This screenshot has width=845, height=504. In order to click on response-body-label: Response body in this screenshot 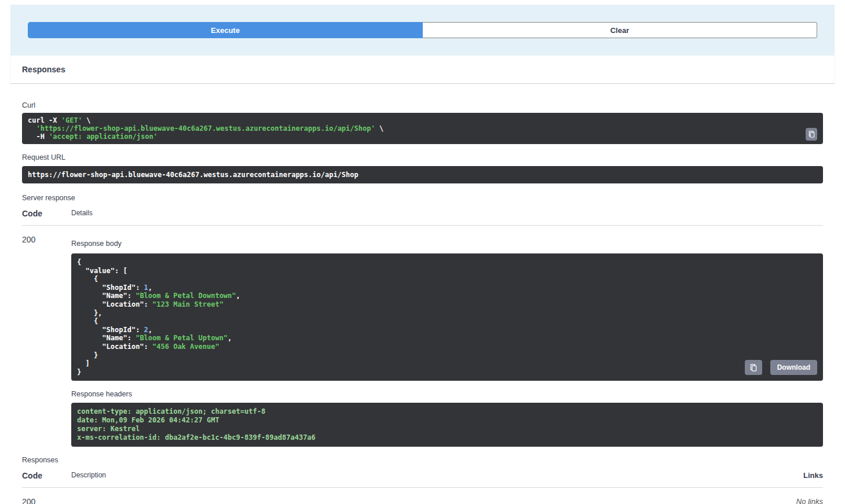, I will do `click(447, 244)`.